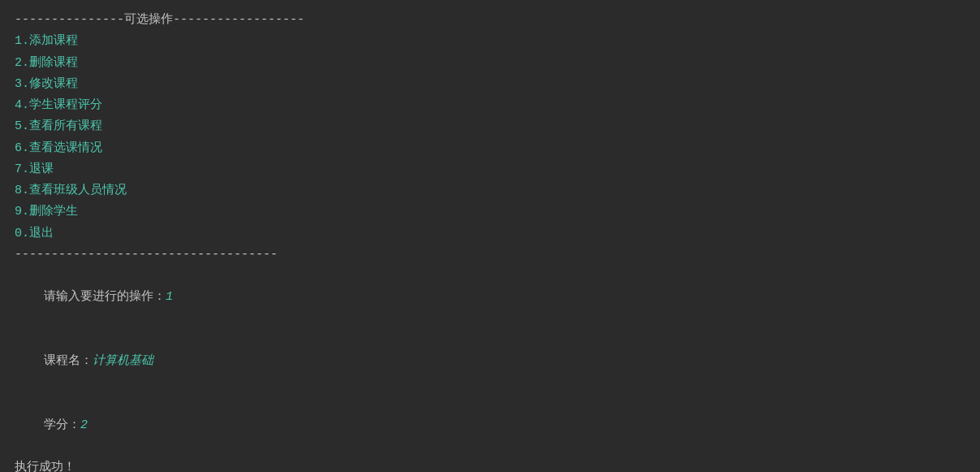 The width and height of the screenshot is (980, 472). I want to click on menu-item-0: 0.退出, so click(490, 234).